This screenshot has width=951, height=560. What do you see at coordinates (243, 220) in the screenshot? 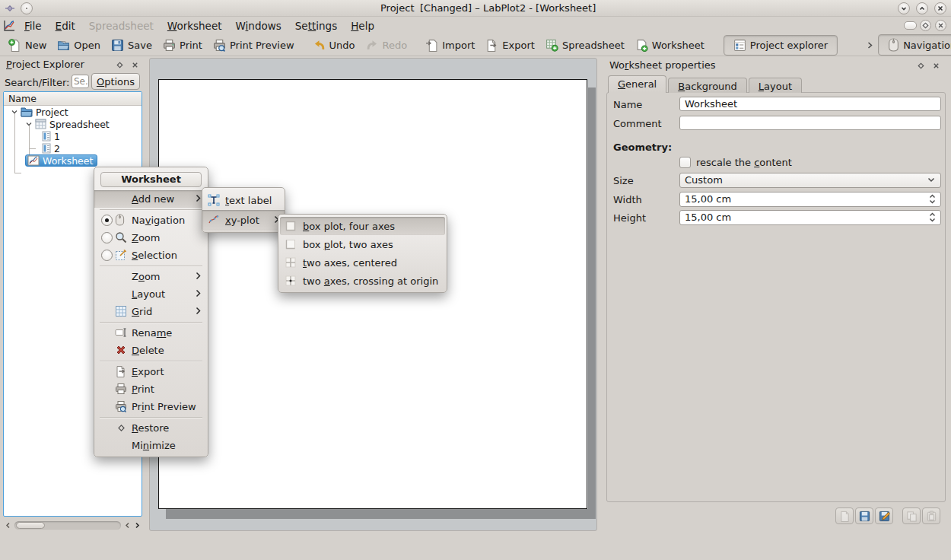
I see `menu-item-xy-plot: xy-plot` at bounding box center [243, 220].